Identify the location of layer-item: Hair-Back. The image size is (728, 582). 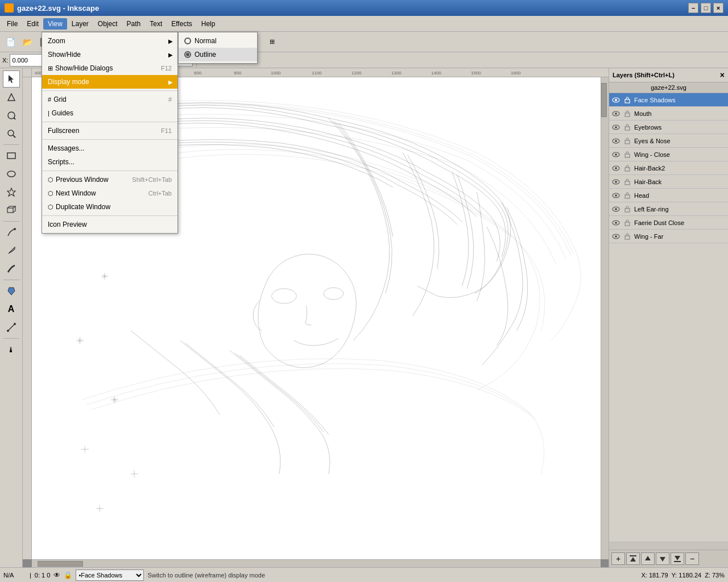
(669, 182).